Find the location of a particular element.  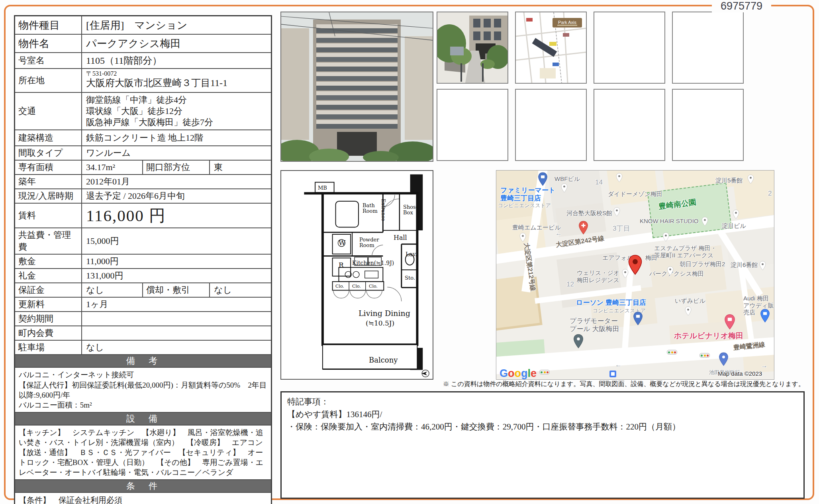

map-label: コンビニエンスストア is located at coordinates (524, 206).